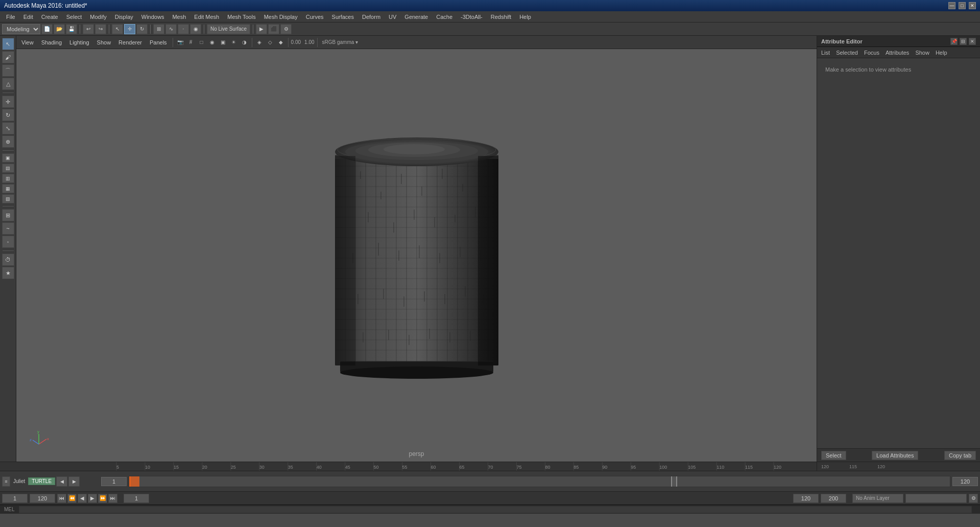 The height and width of the screenshot is (527, 980). I want to click on render-settings-btn: ⚙, so click(286, 29).